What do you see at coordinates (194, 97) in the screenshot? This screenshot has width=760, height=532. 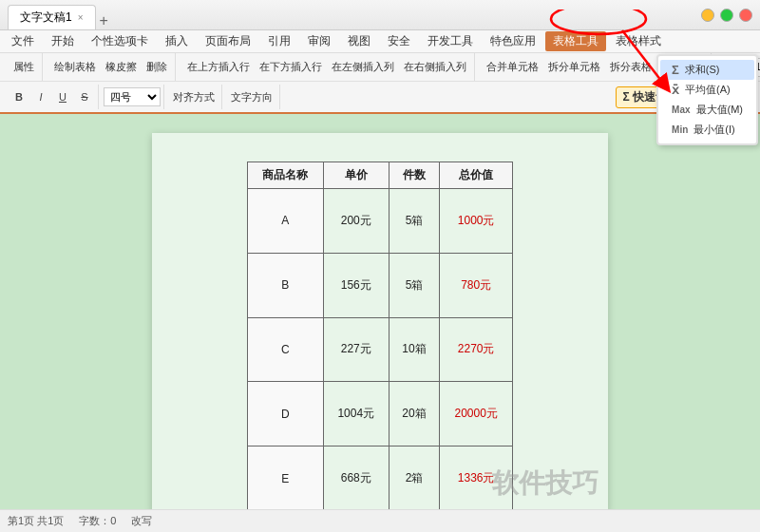 I see `align-mode-btn: 对齐方式` at bounding box center [194, 97].